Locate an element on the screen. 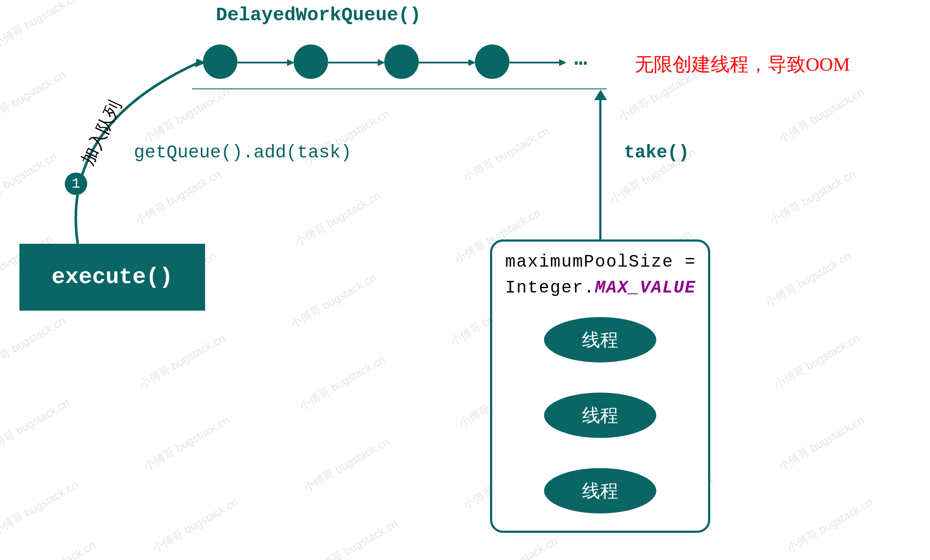  take-label: take() is located at coordinates (656, 153).